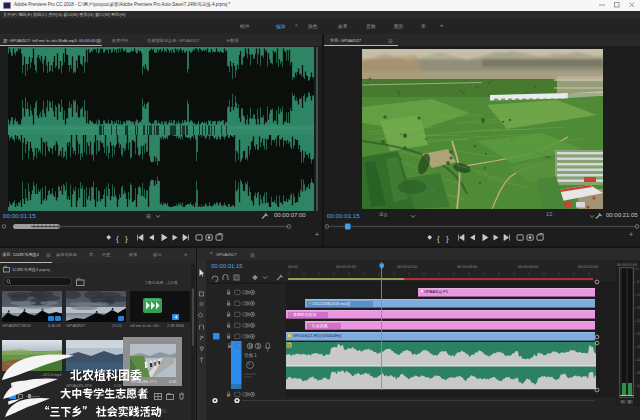 This screenshot has width=640, height=420. What do you see at coordinates (251, 346) in the screenshot?
I see `svg-text: M` at bounding box center [251, 346].